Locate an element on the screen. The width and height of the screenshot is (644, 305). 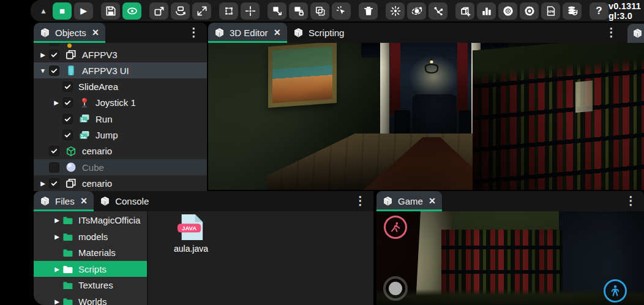
tab-game: Game× is located at coordinates (409, 201).